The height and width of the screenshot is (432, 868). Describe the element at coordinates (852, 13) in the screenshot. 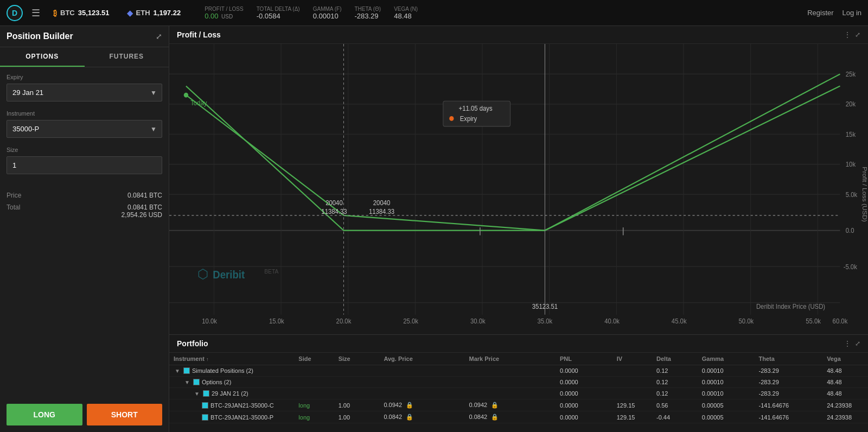

I see `login-button: Log in` at that location.